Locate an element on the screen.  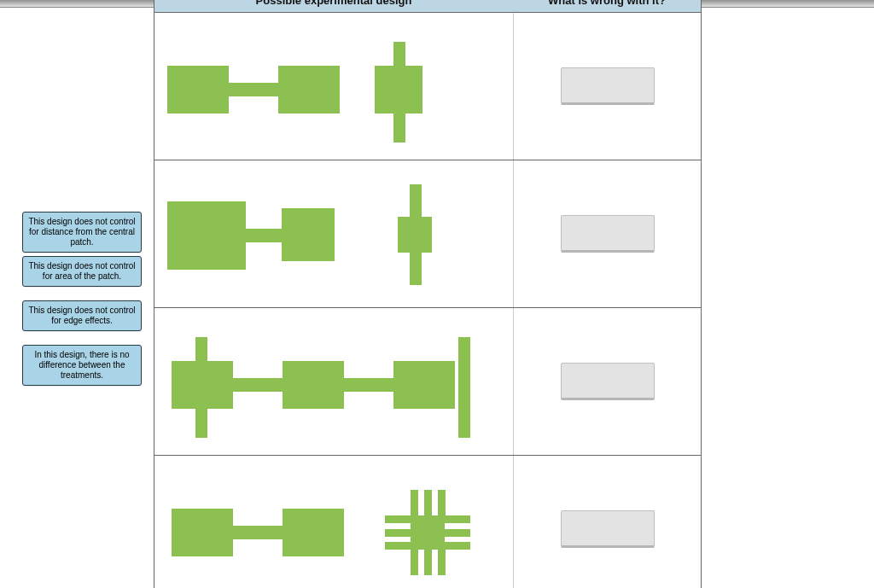
table-row is located at coordinates (428, 522).